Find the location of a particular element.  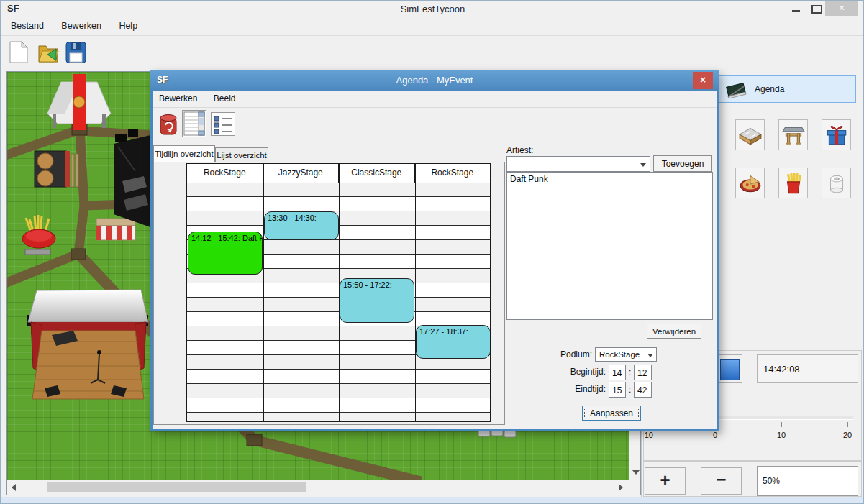

list-view-button is located at coordinates (223, 124).